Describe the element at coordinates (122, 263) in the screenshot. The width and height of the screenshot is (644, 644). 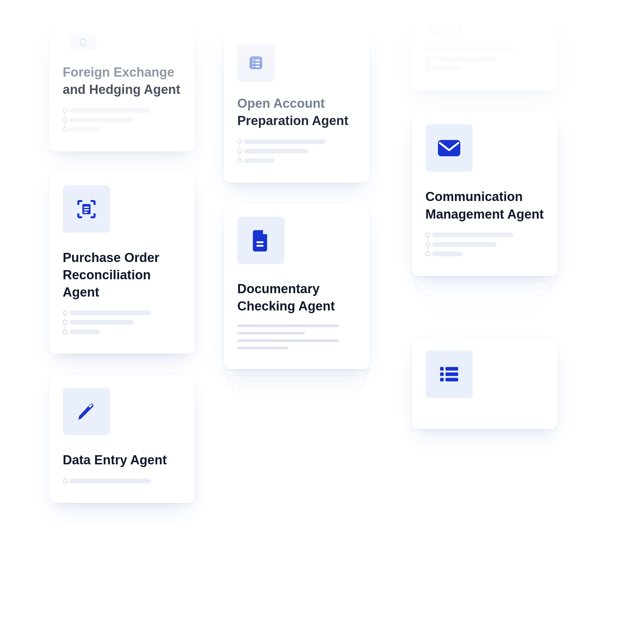
I see `card-purchase-order-reconciliation-agent: Purchase Order Reconciliation Agent` at that location.